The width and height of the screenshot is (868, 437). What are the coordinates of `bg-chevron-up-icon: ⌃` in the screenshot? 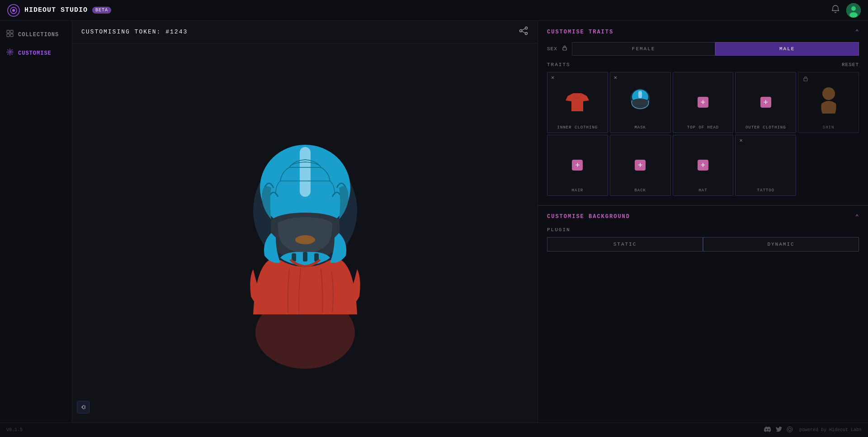 It's located at (857, 217).